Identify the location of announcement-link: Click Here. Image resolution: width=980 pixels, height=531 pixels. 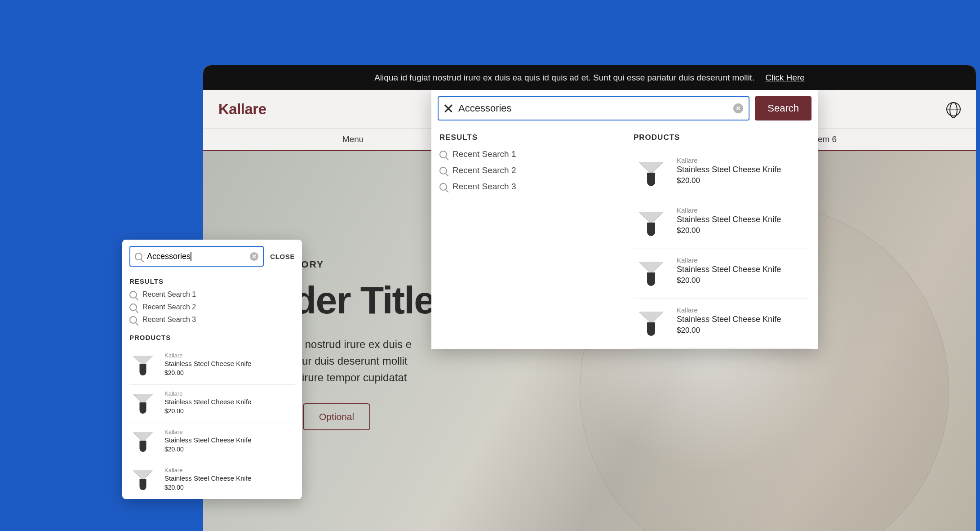
(785, 78).